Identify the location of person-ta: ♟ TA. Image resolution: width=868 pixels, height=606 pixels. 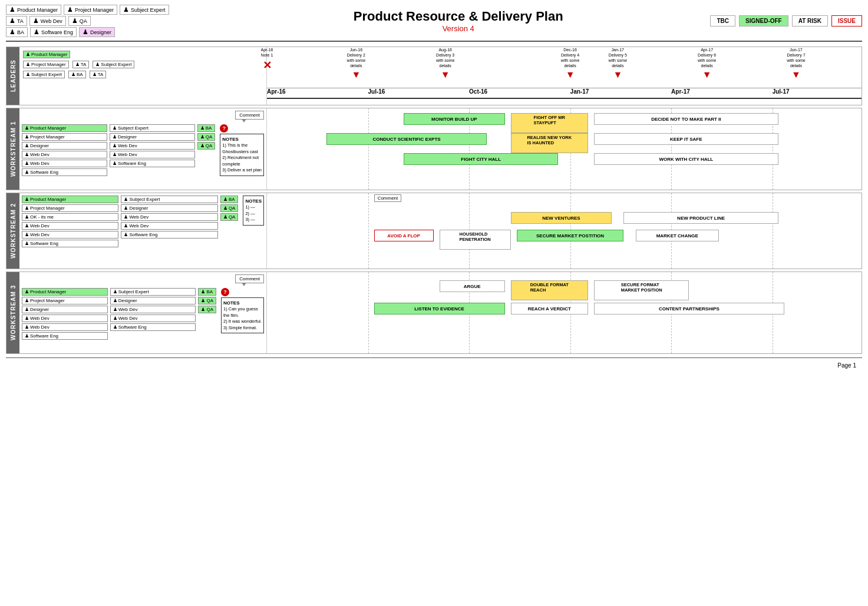
(81, 65).